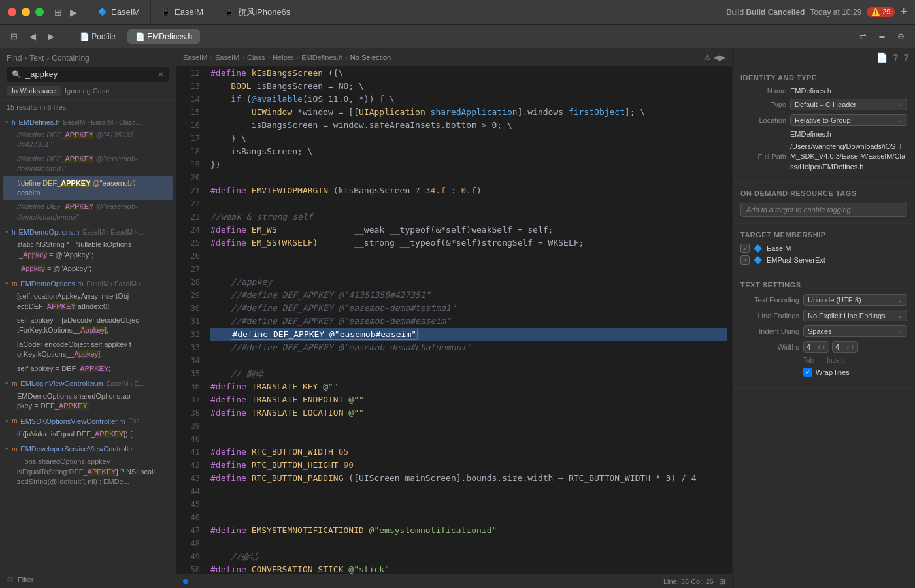 The height and width of the screenshot is (588, 915). Describe the element at coordinates (835, 12) in the screenshot. I see `build-time: Today at 10:29` at that location.